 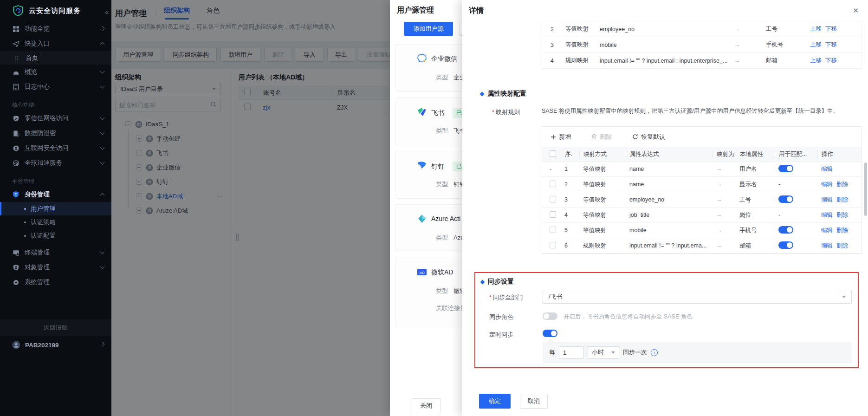 What do you see at coordinates (649, 137) in the screenshot?
I see `restore-default-button: 恢复默认` at bounding box center [649, 137].